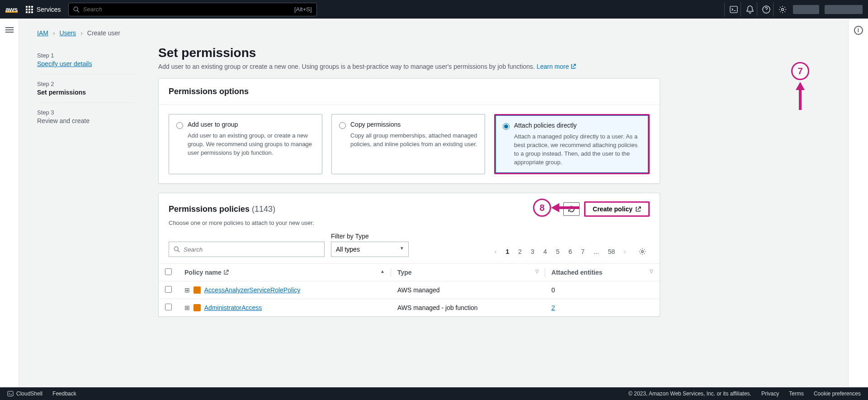  What do you see at coordinates (572, 144) in the screenshot?
I see `option-attach-policies: Attach policies directly Attach a manage…` at bounding box center [572, 144].